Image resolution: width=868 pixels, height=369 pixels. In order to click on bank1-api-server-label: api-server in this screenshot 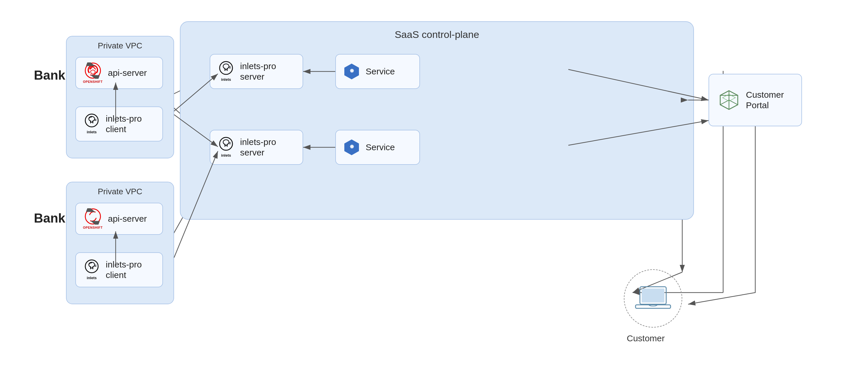, I will do `click(127, 73)`.